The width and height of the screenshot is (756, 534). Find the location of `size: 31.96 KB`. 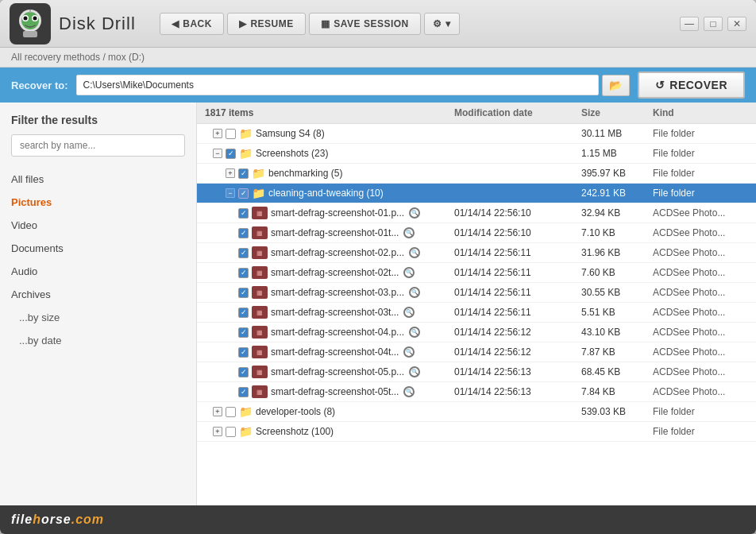

size: 31.96 KB is located at coordinates (617, 253).